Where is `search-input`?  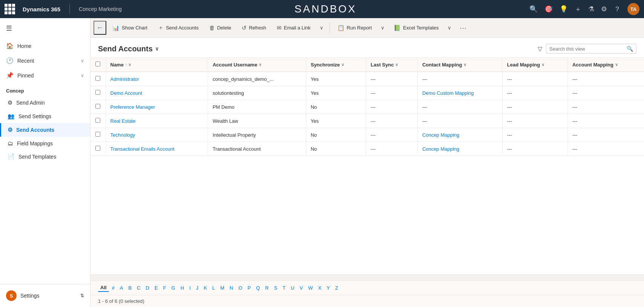
search-input is located at coordinates (588, 49).